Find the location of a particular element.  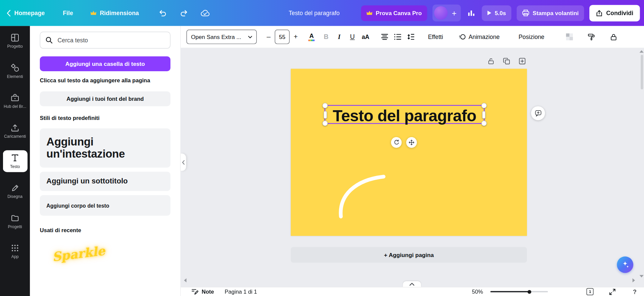

rail-item-draw: Disegna is located at coordinates (15, 191).